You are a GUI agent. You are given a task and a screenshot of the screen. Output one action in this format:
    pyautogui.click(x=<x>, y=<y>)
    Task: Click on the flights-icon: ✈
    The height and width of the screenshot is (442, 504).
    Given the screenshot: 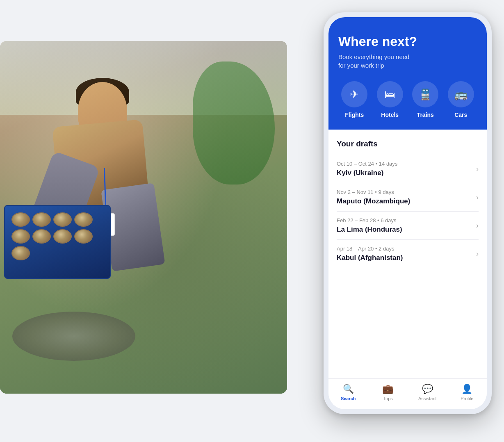 What is the action you would take?
    pyautogui.click(x=354, y=94)
    